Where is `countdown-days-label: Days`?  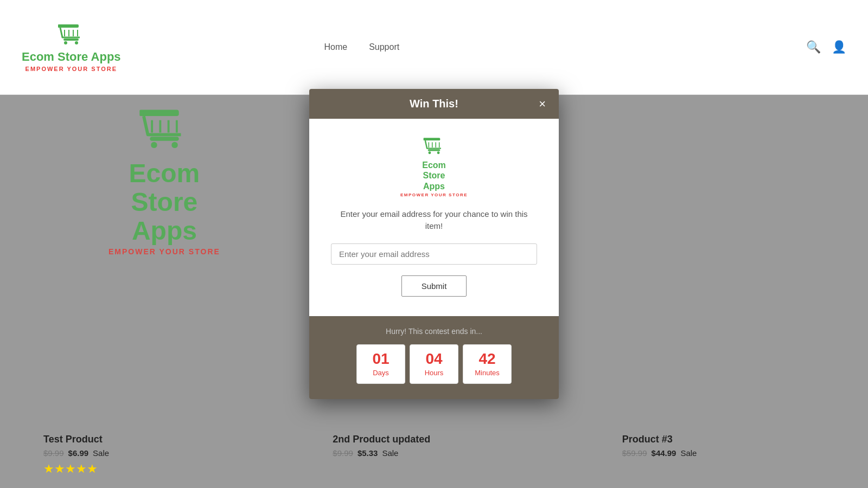
countdown-days-label: Days is located at coordinates (381, 373).